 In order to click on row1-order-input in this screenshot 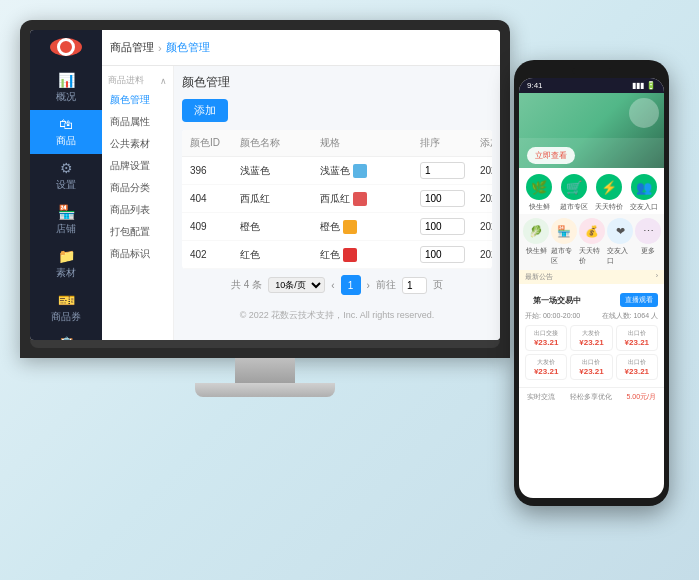, I will do `click(442, 170)`.